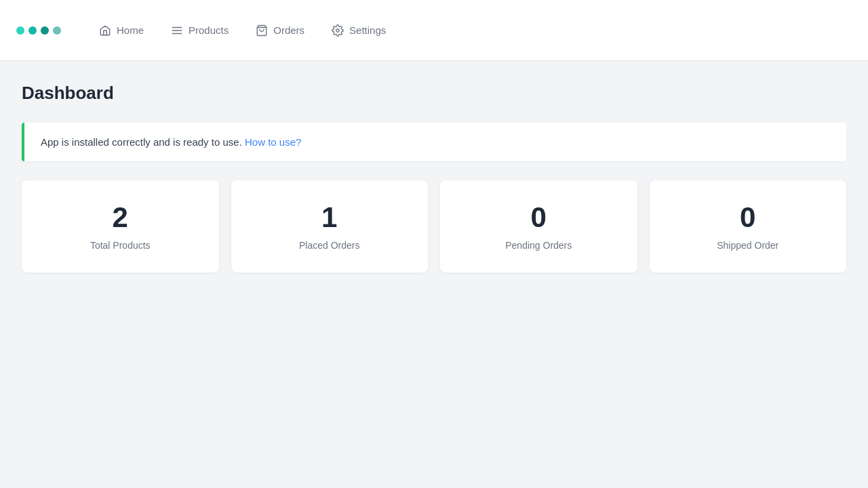  I want to click on stat-card-placed-orders: 1 Placed Orders, so click(330, 226).